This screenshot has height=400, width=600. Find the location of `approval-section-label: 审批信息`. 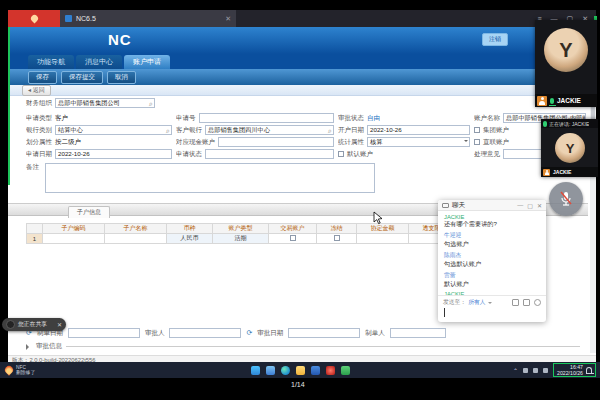

approval-section-label: 审批信息 is located at coordinates (49, 346).